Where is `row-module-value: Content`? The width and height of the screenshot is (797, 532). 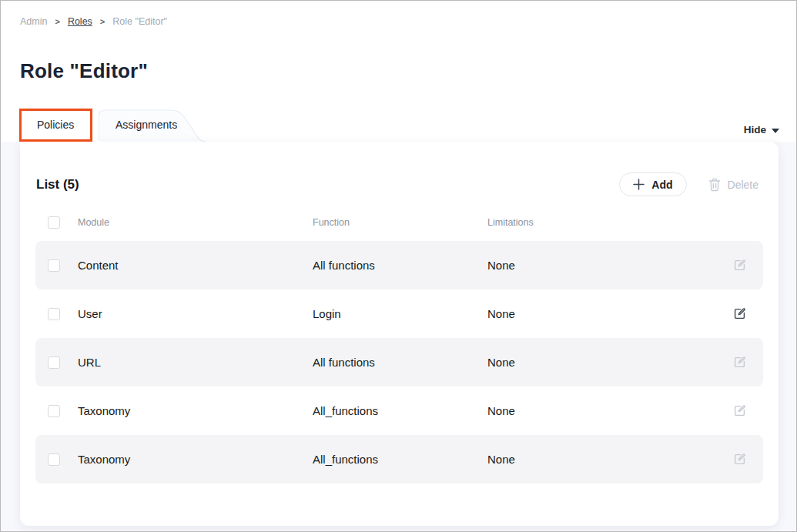
row-module-value: Content is located at coordinates (196, 265).